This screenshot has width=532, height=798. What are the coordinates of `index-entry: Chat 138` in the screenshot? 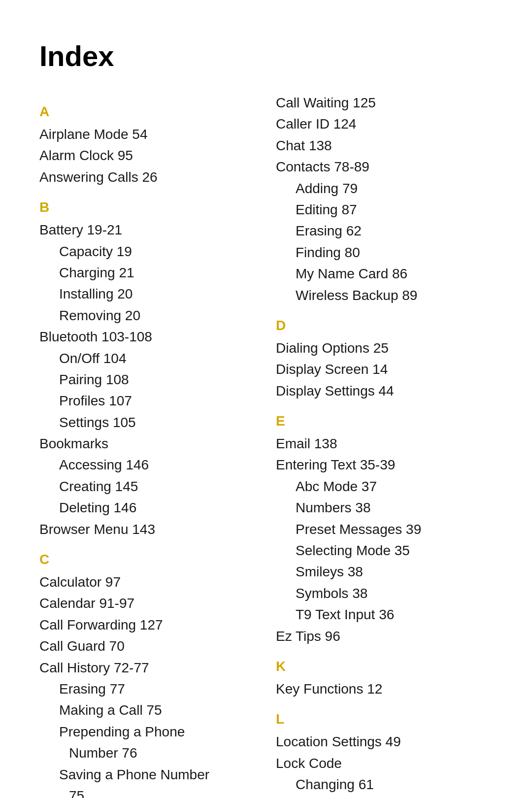 It's located at (384, 146).